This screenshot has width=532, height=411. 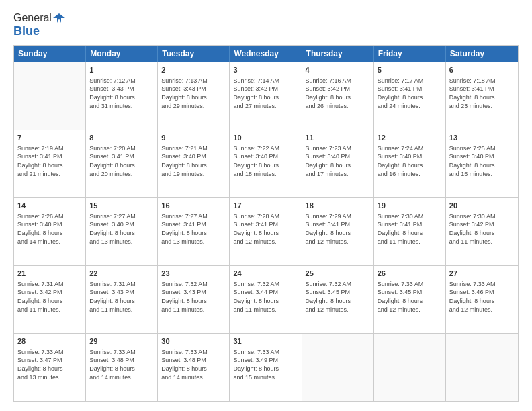 I want to click on weekday-header-tuesday: Tuesday, so click(x=193, y=54).